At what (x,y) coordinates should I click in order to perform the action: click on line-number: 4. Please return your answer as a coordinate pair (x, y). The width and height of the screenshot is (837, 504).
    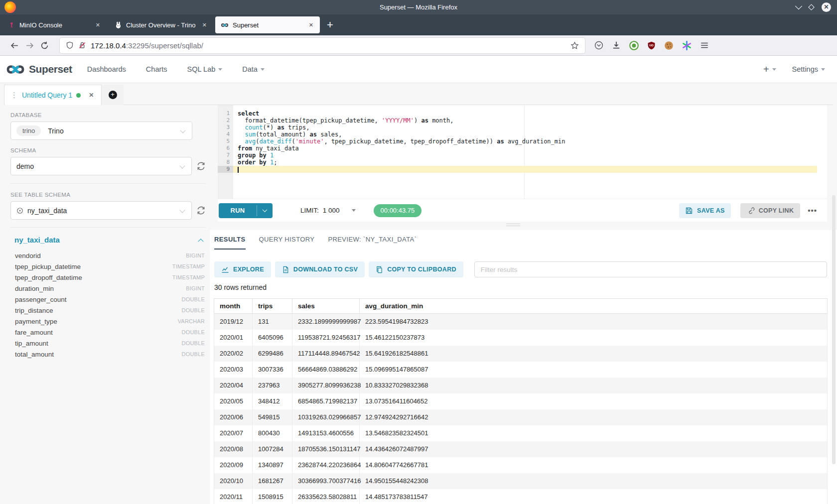
    Looking at the image, I should click on (225, 134).